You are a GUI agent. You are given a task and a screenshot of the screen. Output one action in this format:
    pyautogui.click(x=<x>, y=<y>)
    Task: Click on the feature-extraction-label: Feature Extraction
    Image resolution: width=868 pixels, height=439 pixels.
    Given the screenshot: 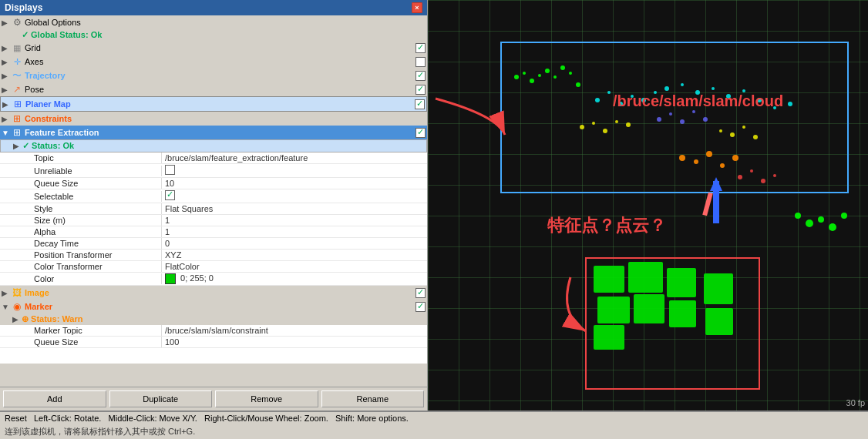 What is the action you would take?
    pyautogui.click(x=220, y=132)
    